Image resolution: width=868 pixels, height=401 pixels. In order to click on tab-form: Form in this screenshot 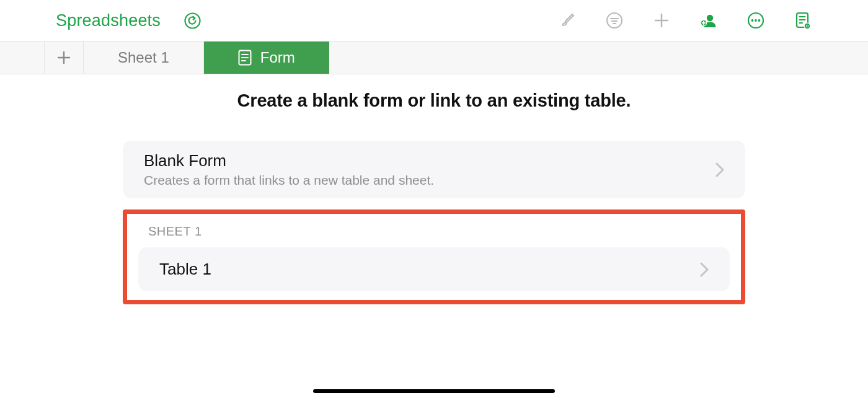, I will do `click(267, 58)`.